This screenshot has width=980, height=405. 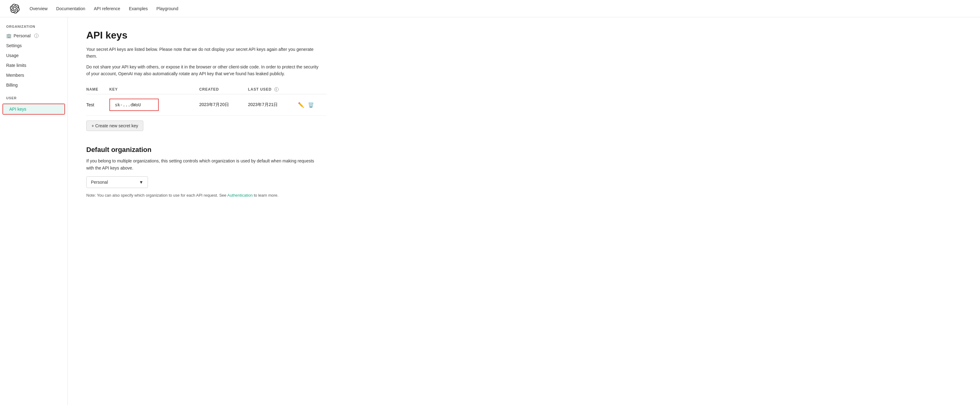 What do you see at coordinates (203, 53) in the screenshot?
I see `description-1: Your secret API keys are listed below. P…` at bounding box center [203, 53].